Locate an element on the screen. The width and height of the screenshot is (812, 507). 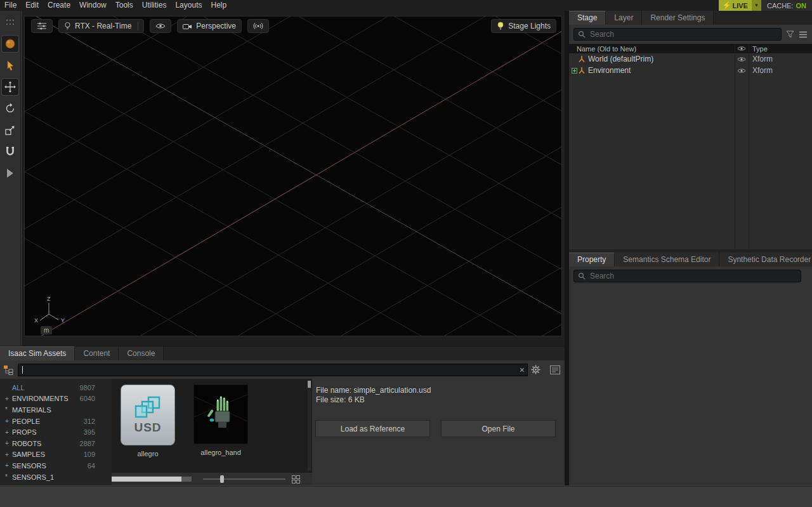
load-as-reference-button: Load as Reference is located at coordinates (373, 429).